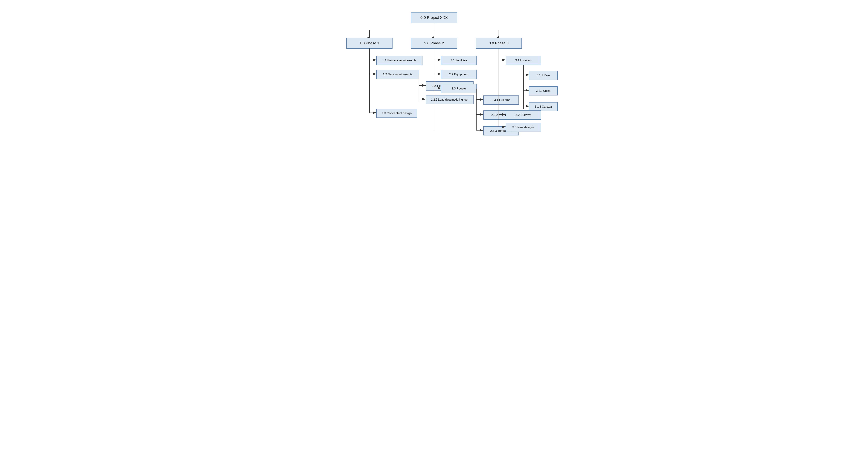 This screenshot has width=868, height=462. What do you see at coordinates (434, 18) in the screenshot?
I see `node-root-label: 0.0 Project XXX` at bounding box center [434, 18].